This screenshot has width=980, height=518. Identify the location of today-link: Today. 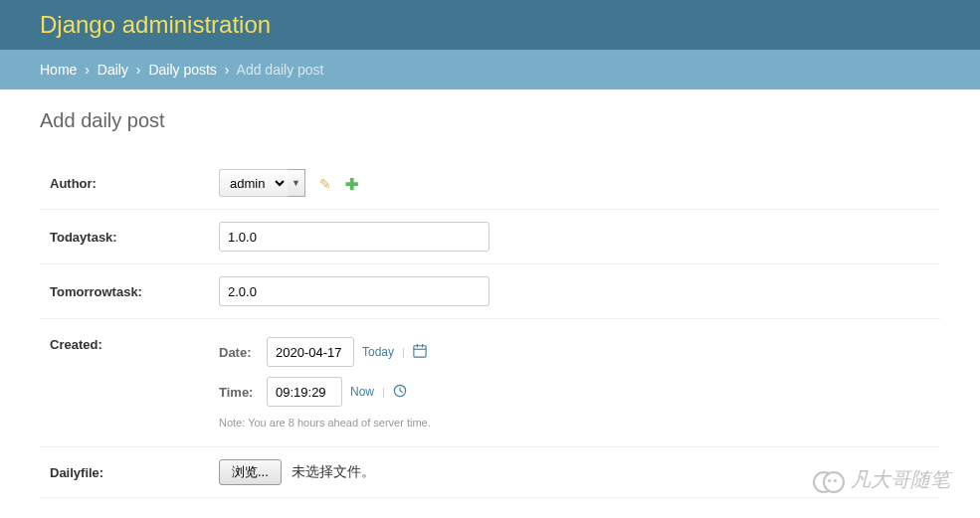
(378, 352).